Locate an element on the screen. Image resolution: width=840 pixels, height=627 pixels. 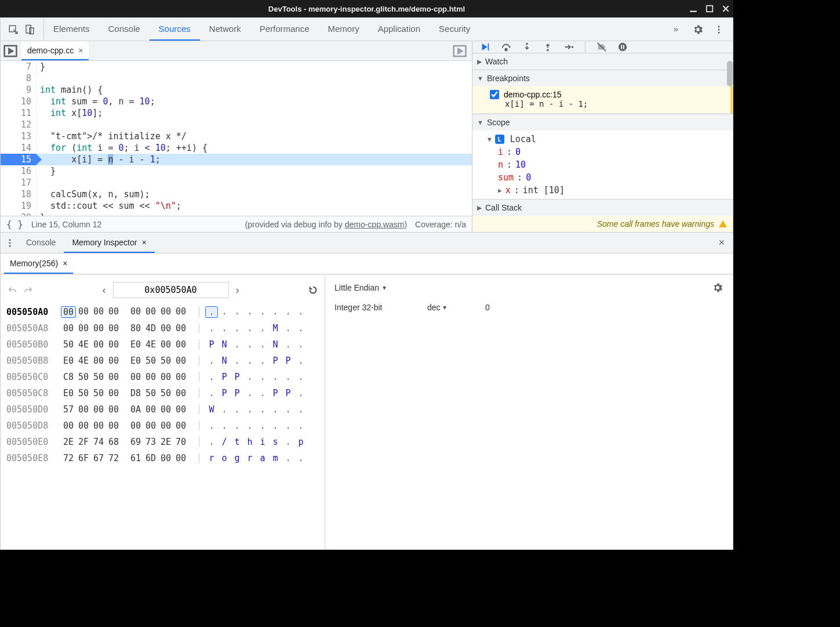
interpreter-settings-icon is located at coordinates (718, 288).